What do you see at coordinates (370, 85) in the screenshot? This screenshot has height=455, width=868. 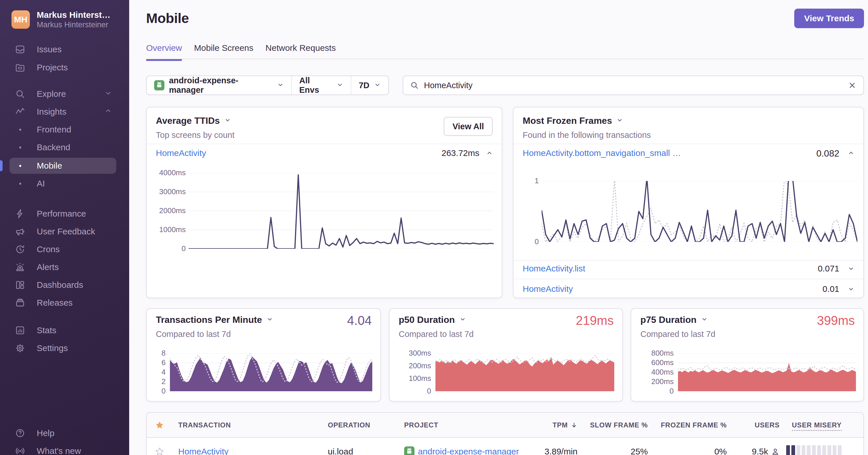 I see `date-range-selector: 7D` at bounding box center [370, 85].